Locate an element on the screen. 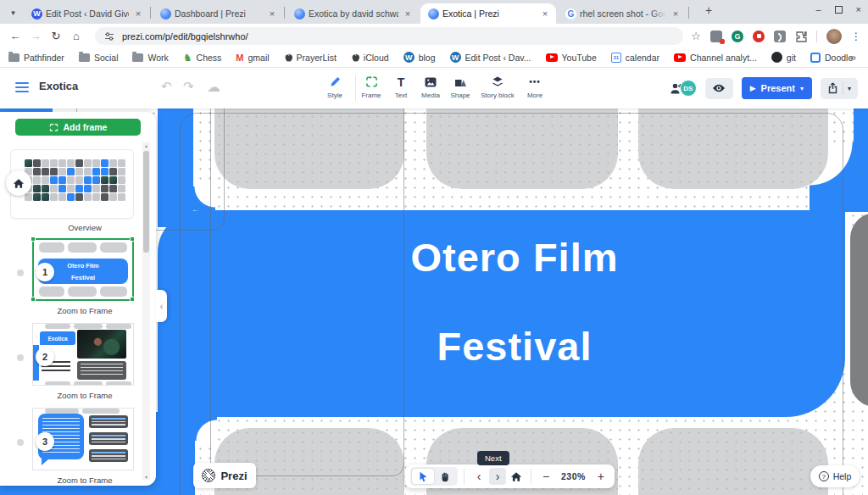  slide-title-line2: Festival is located at coordinates (515, 346).